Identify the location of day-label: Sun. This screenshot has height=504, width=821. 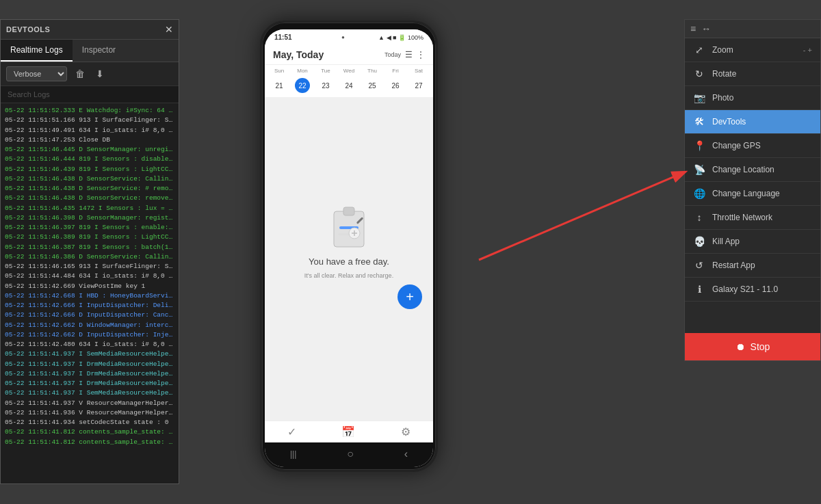
(279, 71).